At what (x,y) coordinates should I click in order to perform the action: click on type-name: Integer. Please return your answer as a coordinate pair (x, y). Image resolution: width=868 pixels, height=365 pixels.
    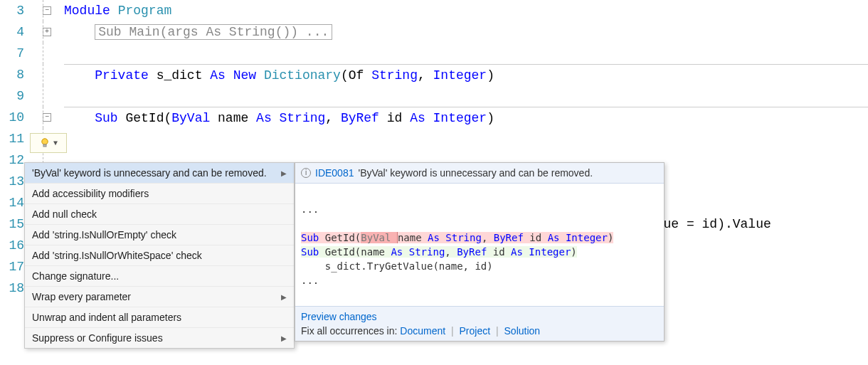
    Looking at the image, I should click on (460, 75).